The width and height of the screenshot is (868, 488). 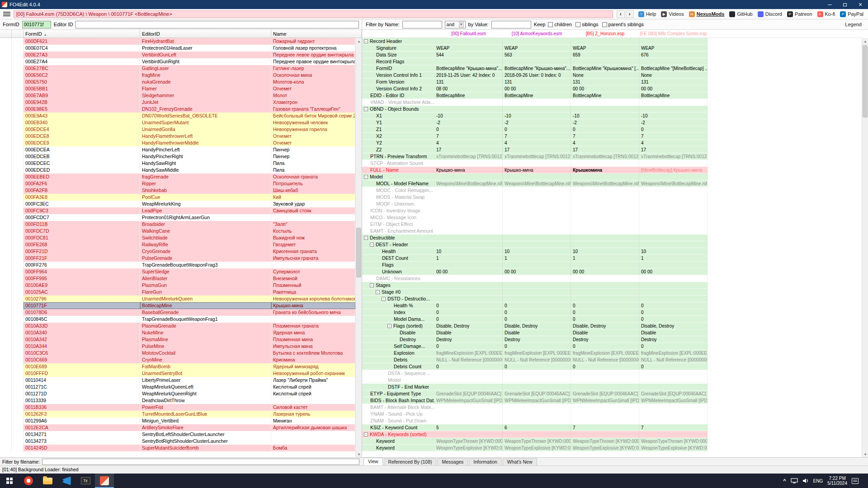 I want to click on table-row: 000FC9C3LeadPipeСвинцовый стояк, so click(x=178, y=211).